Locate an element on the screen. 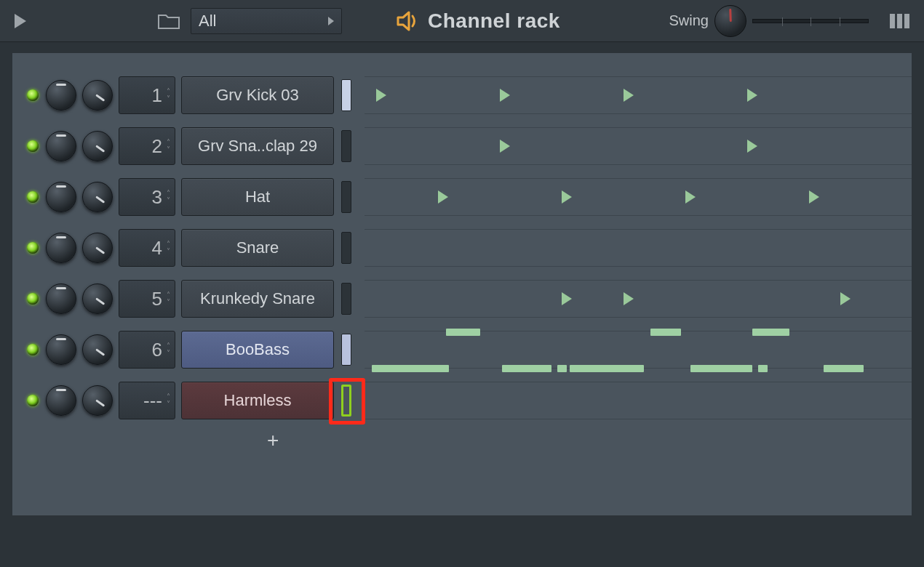  channel-name-button: Harmless is located at coordinates (258, 401).